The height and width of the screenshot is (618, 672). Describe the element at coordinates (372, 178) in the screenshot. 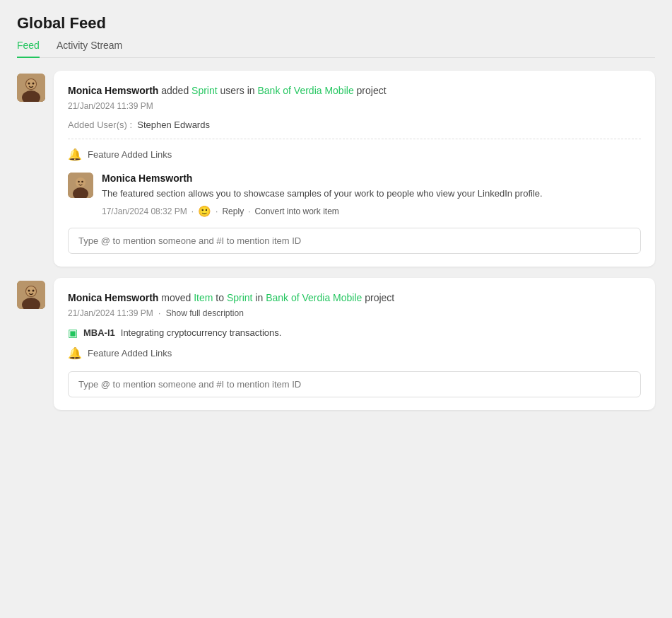

I see `comment-author: Monica Hemsworth` at that location.